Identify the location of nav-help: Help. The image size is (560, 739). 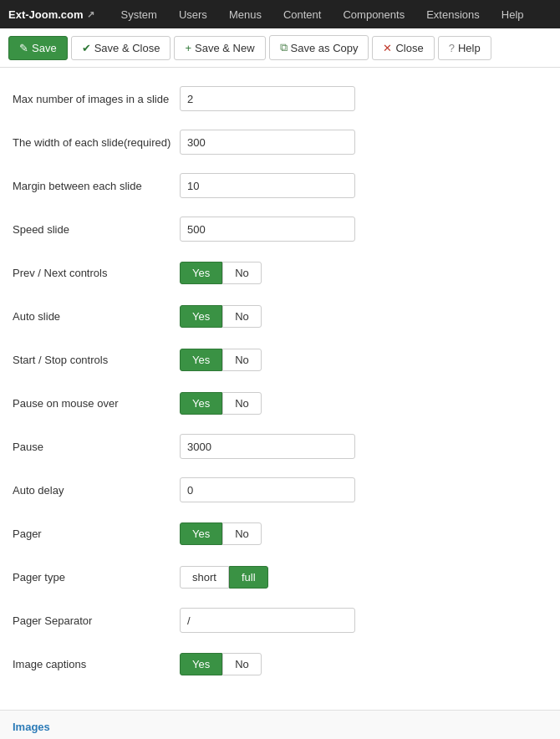
(513, 15).